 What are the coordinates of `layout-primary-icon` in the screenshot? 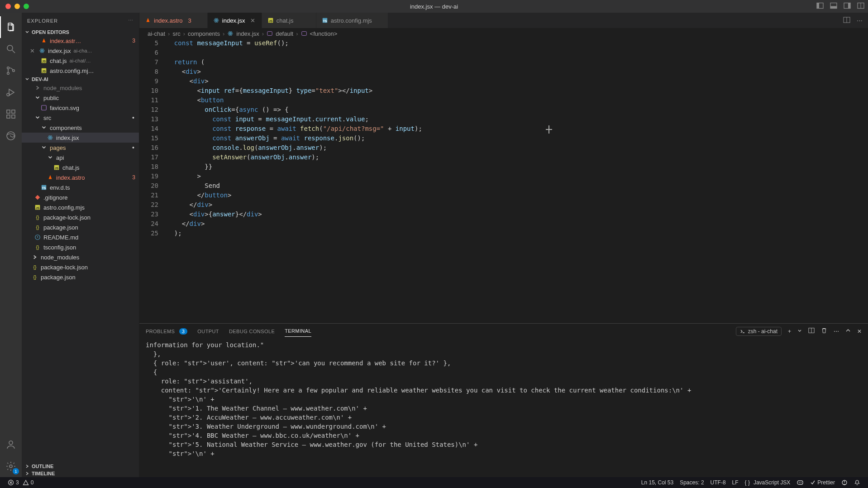 It's located at (820, 6).